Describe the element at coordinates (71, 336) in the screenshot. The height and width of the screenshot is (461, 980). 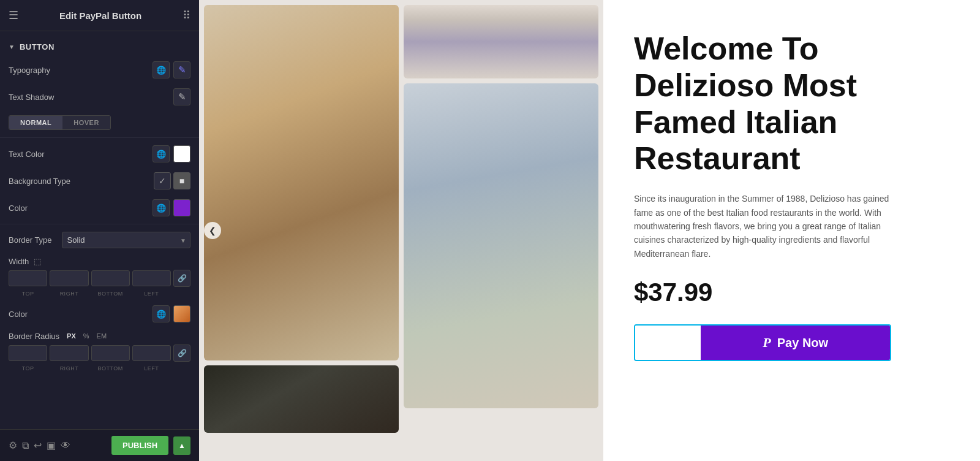
I see `unit-px-tab: PX` at that location.